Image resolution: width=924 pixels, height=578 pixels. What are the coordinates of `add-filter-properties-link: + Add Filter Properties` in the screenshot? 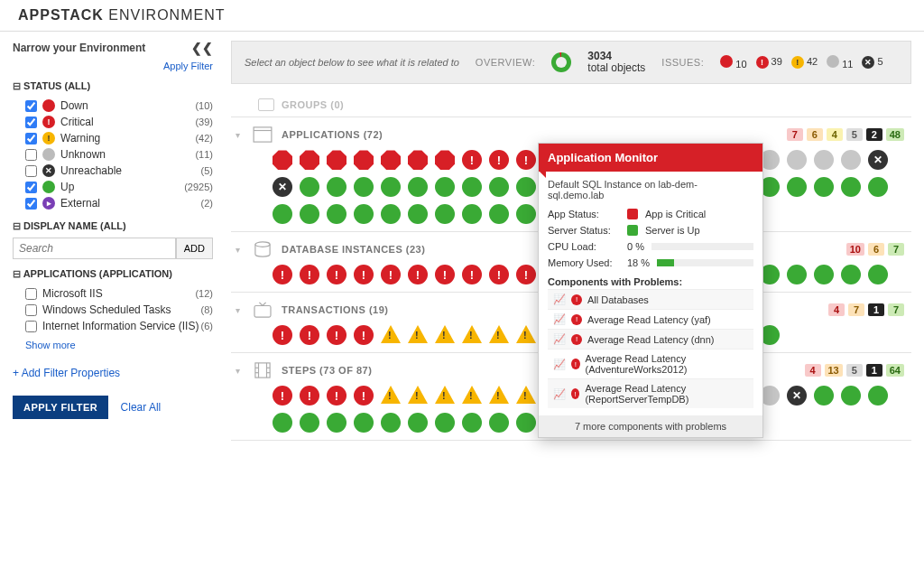 It's located at (113, 373).